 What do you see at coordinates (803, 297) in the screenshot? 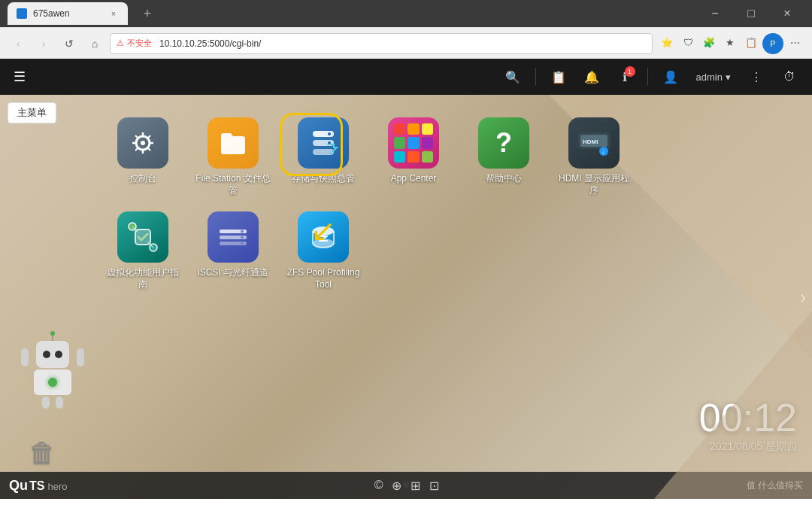
I see `next-page-arrow: ›` at bounding box center [803, 297].